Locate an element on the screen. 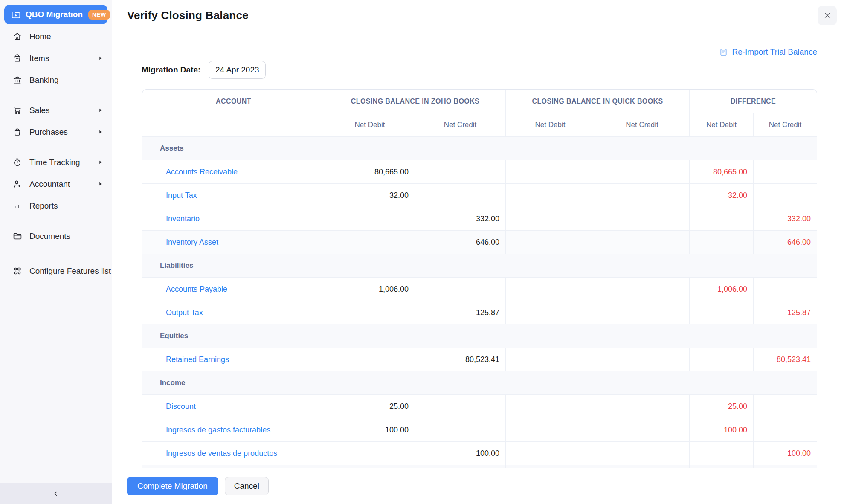 The image size is (847, 504). account-link: Accounts Payable is located at coordinates (197, 289).